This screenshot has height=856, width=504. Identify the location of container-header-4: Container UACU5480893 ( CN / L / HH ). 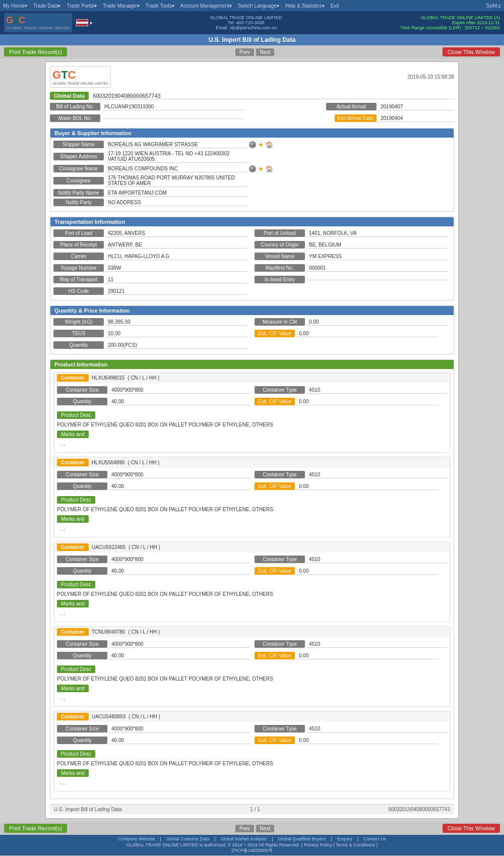
(252, 717).